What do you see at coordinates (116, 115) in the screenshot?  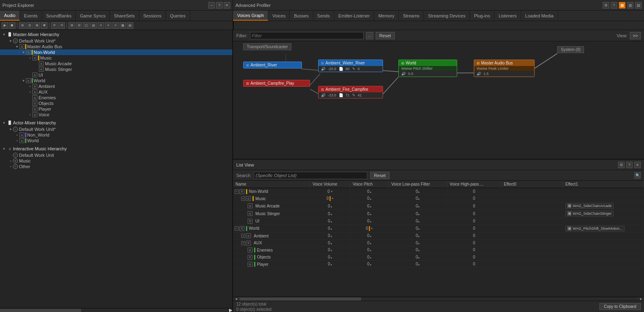 I see `tree-item-voice: + B Voice` at bounding box center [116, 115].